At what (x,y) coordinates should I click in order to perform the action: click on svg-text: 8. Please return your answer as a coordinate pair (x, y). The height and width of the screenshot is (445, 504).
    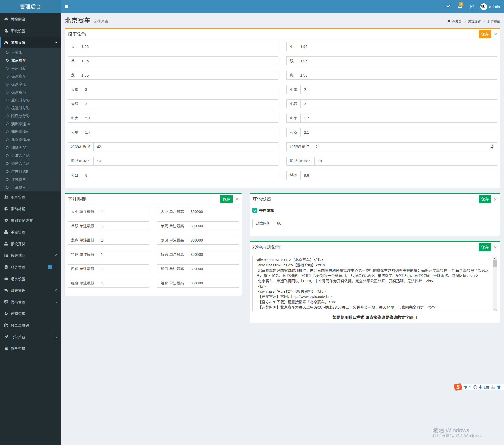
    Looking at the image, I should click on (483, 6).